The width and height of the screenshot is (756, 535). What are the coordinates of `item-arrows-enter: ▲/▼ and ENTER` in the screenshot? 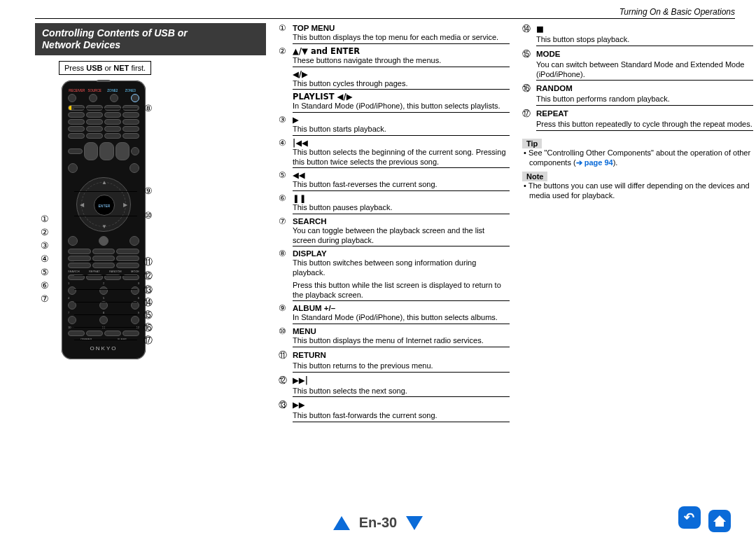 It's located at (326, 51).